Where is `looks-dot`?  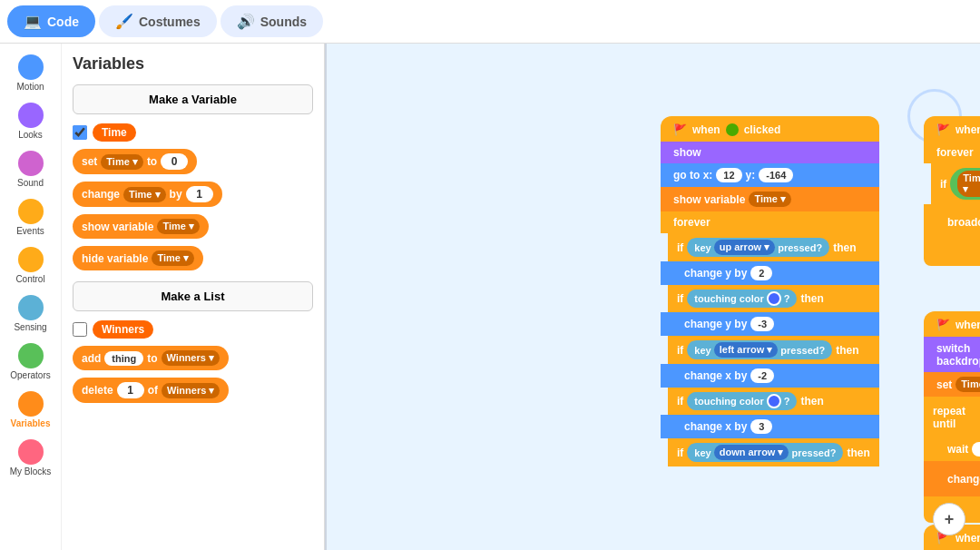
looks-dot is located at coordinates (31, 115).